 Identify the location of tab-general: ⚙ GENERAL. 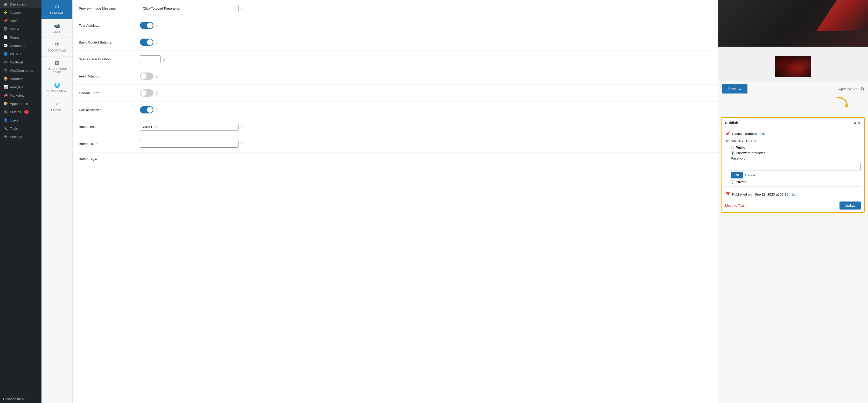
(57, 9).